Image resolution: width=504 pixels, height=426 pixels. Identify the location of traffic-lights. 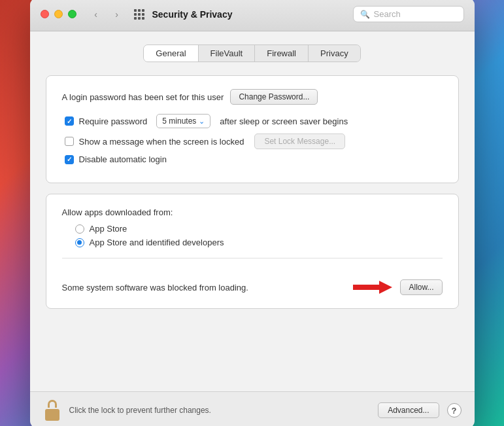
(59, 14).